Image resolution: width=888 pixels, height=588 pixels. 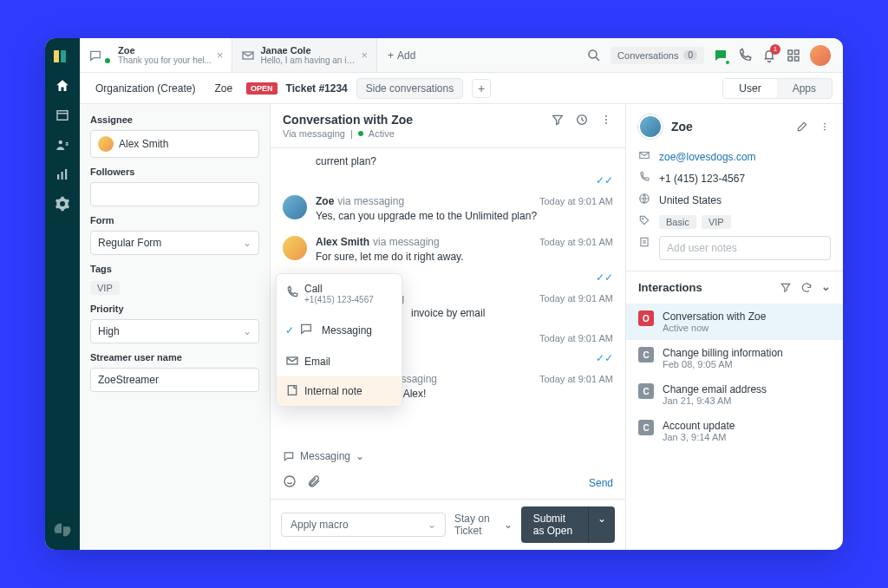 What do you see at coordinates (62, 86) in the screenshot?
I see `home-icon` at bounding box center [62, 86].